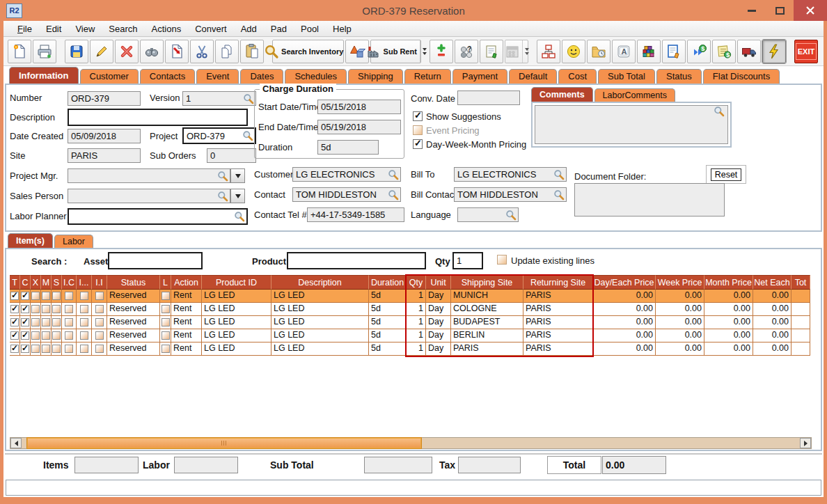  What do you see at coordinates (388, 283) in the screenshot?
I see `column-header-duration: Duration` at bounding box center [388, 283].